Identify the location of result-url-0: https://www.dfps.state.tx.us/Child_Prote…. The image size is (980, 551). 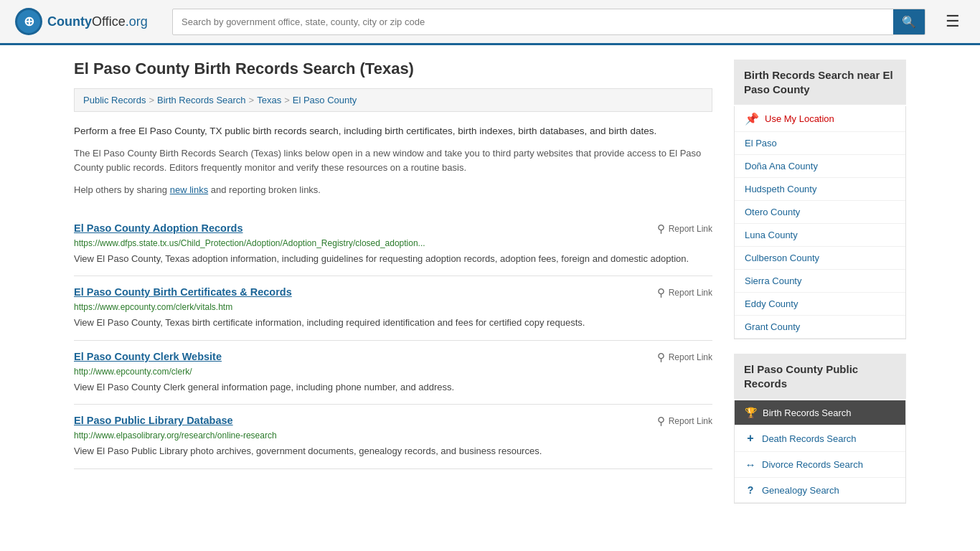
(393, 243).